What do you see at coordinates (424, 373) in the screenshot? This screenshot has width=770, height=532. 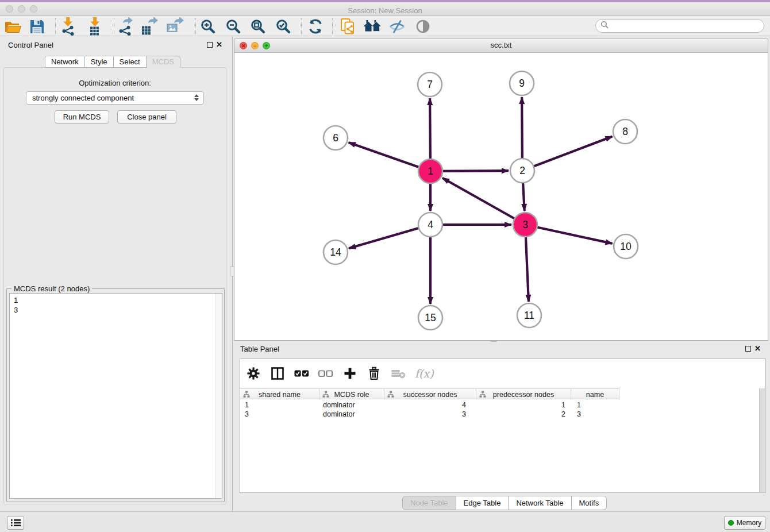 I see `function-icon: f(x)` at bounding box center [424, 373].